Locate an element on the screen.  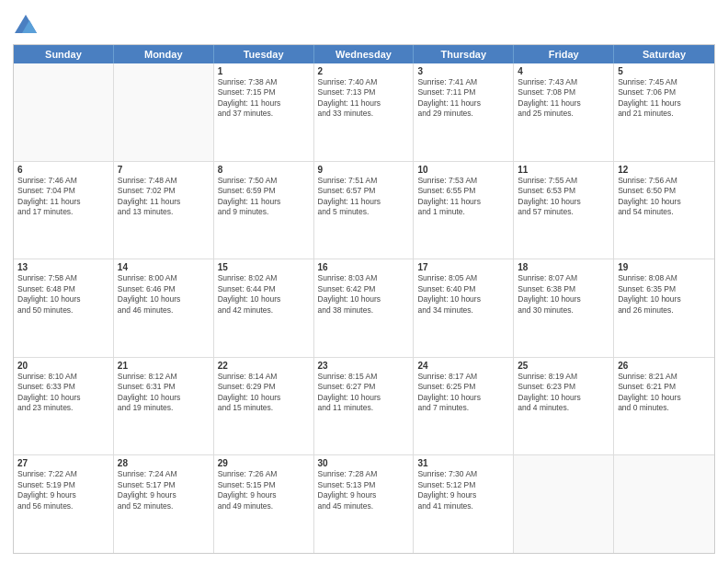
day-info-line: Sunrise: 7:22 AM is located at coordinates (63, 475).